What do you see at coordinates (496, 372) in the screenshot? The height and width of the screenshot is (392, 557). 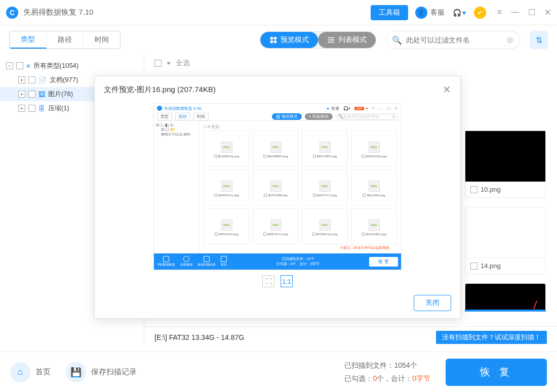 I see `recover-button: 恢 复` at bounding box center [496, 372].